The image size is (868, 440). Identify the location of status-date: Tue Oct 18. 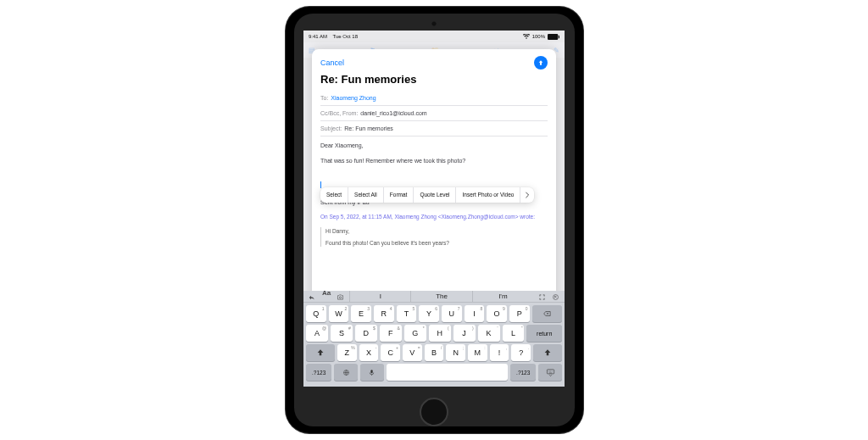
(346, 36).